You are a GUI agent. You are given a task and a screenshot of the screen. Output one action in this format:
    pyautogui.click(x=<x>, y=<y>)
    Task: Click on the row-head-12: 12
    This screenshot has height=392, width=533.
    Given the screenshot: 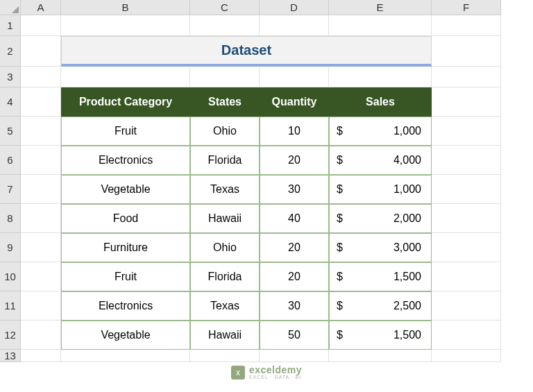 What is the action you would take?
    pyautogui.click(x=10, y=335)
    